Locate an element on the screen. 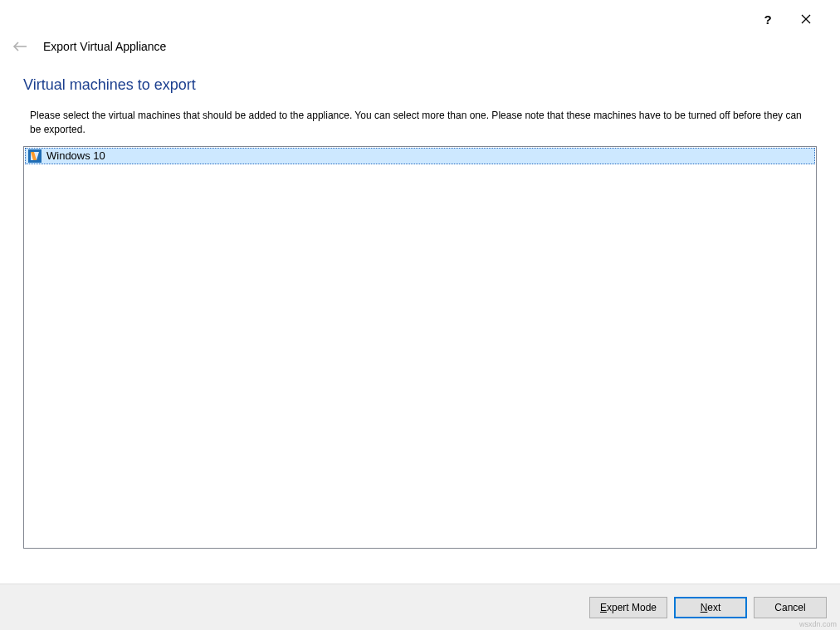 The image size is (840, 630). close-button is located at coordinates (806, 19).